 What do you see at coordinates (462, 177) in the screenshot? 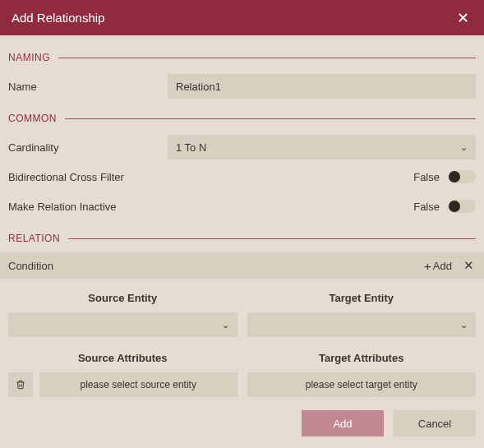
I see `bidirectional-toggle` at bounding box center [462, 177].